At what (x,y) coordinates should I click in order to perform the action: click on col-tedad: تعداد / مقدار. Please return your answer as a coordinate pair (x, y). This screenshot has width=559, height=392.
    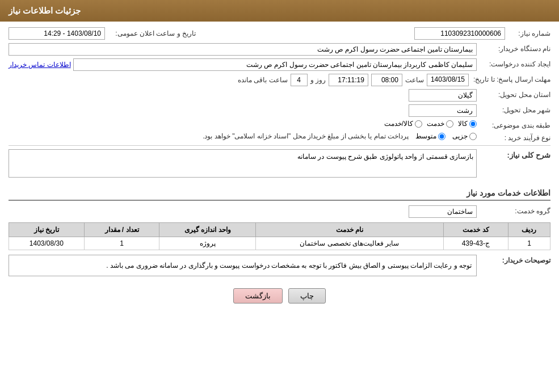
    Looking at the image, I should click on (121, 230).